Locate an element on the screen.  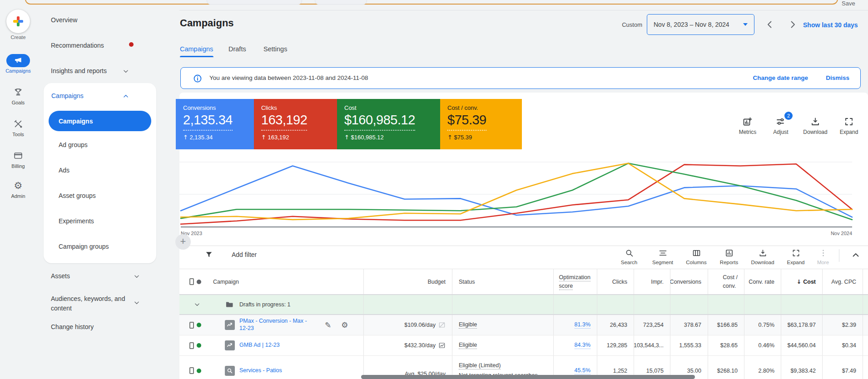
metrics-button: Metrics is located at coordinates (748, 125).